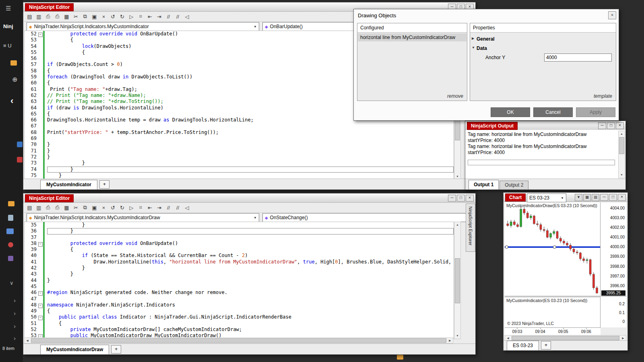  I want to click on titlebar: NinjaScript Output ─ □ ×, so click(545, 125).